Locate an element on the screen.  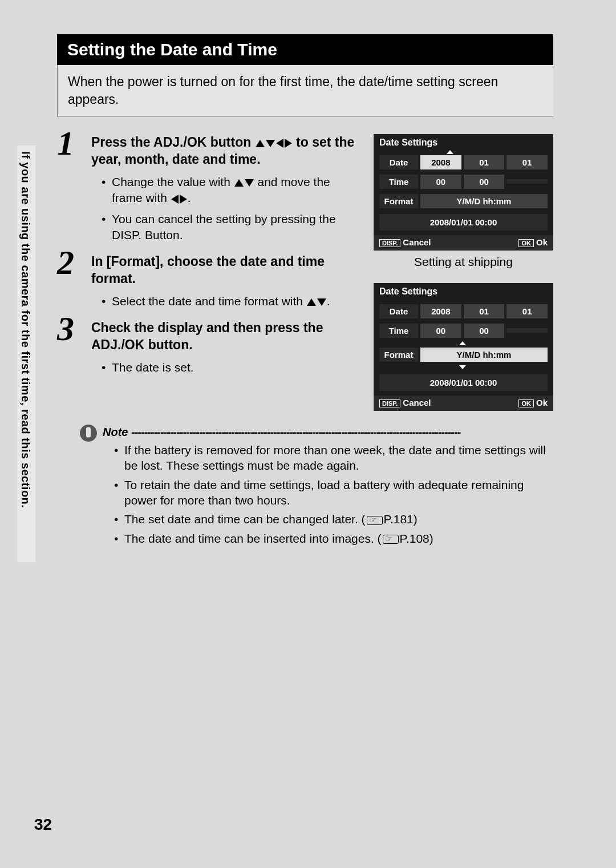
step-number: 2 is located at coordinates (66, 263).